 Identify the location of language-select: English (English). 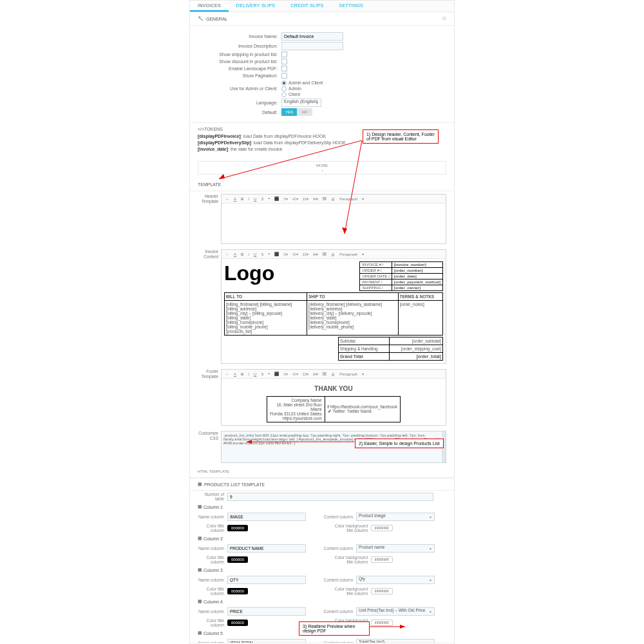
(301, 103).